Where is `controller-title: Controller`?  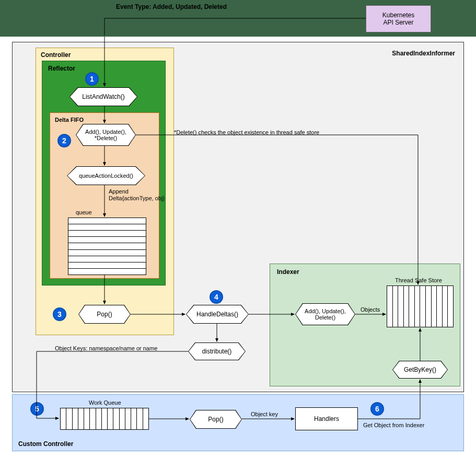 controller-title: Controller is located at coordinates (55, 55).